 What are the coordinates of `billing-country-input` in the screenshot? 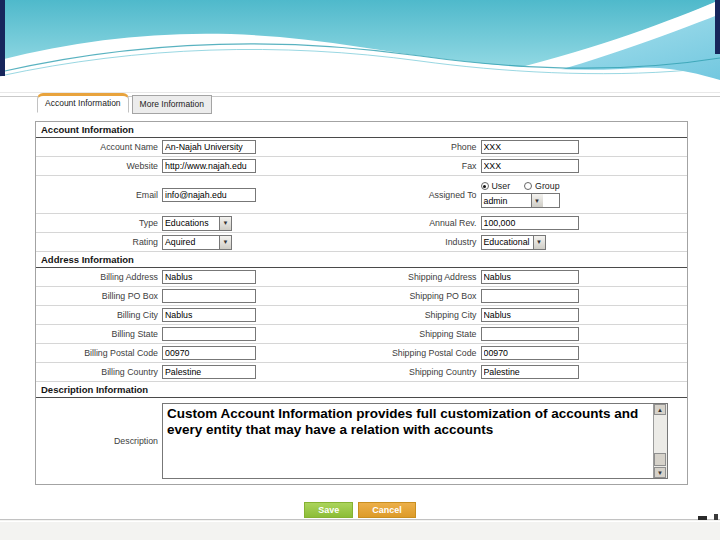 It's located at (209, 372).